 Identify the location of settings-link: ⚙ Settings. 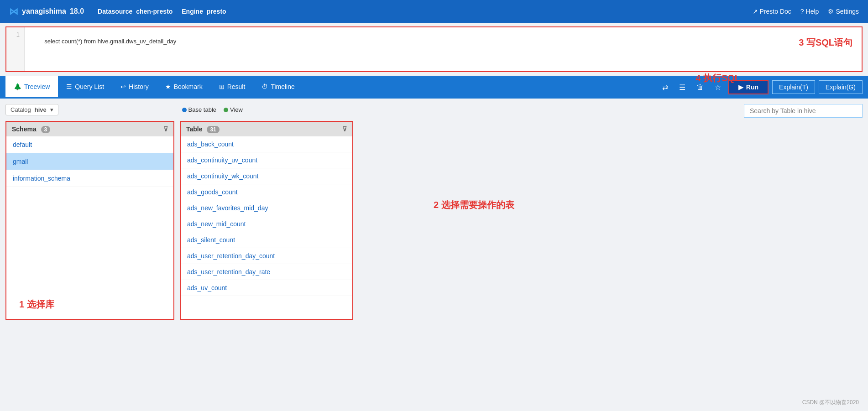
(843, 11).